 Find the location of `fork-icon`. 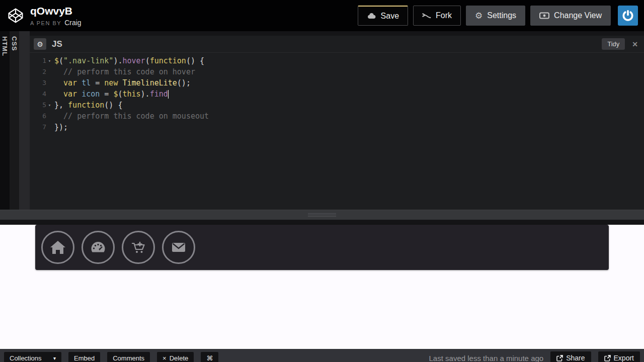

fork-icon is located at coordinates (427, 16).